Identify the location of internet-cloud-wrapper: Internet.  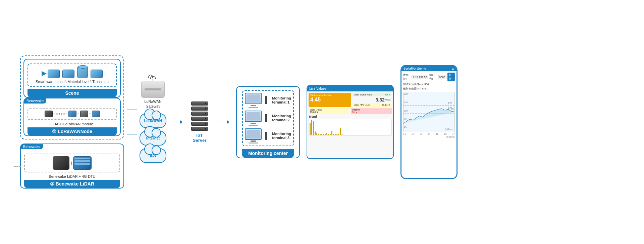
(153, 138).